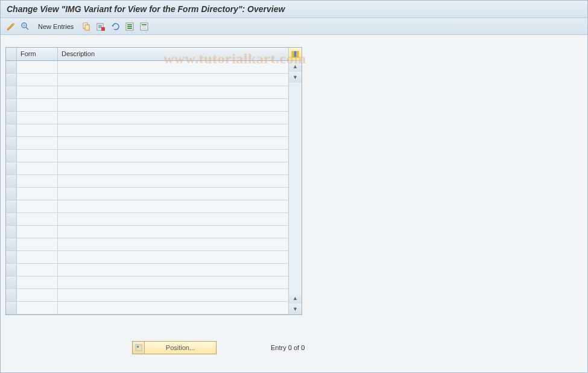 The height and width of the screenshot is (373, 588). Describe the element at coordinates (288, 348) in the screenshot. I see `entry-counter: Entry 0 of 0` at that location.